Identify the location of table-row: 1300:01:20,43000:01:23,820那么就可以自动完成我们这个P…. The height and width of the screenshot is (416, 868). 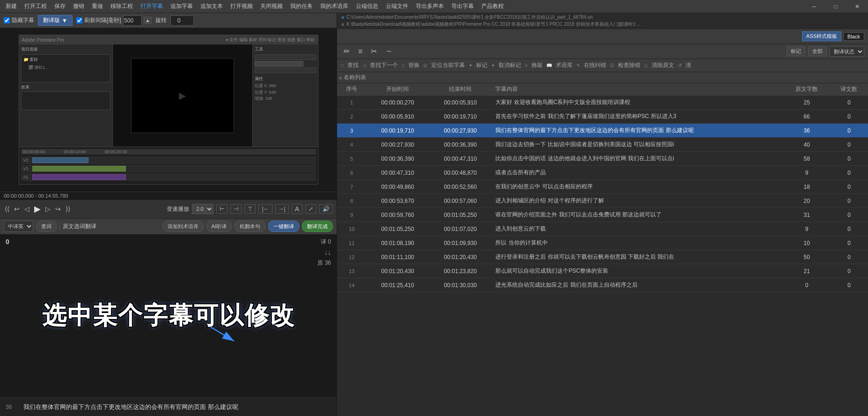
(603, 271).